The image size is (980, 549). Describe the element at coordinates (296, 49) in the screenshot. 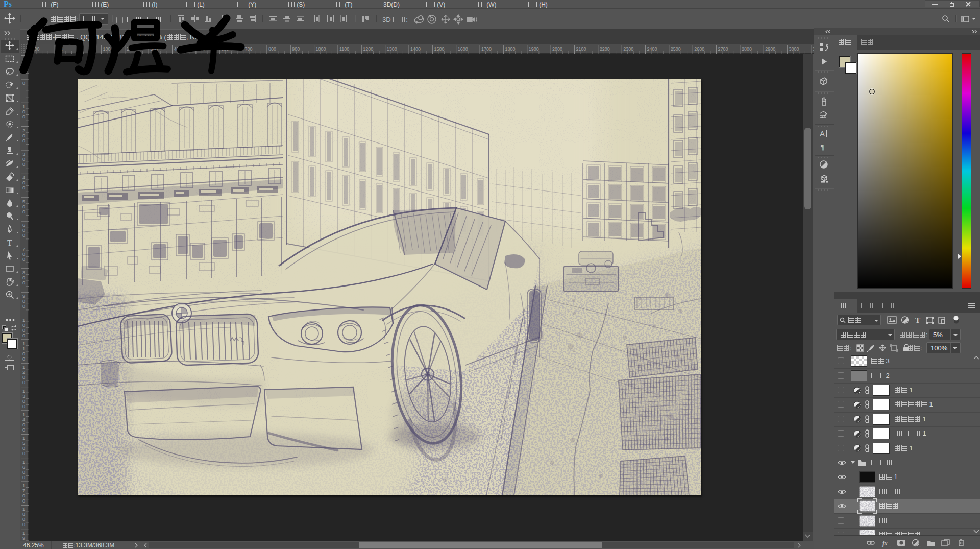

I see `svg-text: 900` at that location.